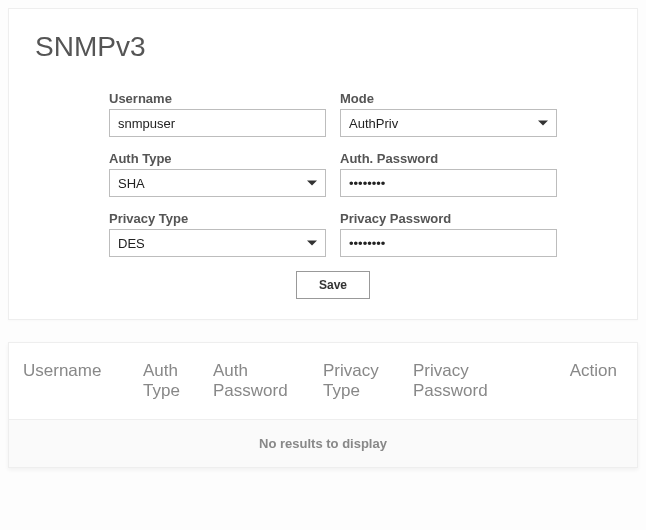  What do you see at coordinates (333, 234) in the screenshot?
I see `form-row: Privacy Type DES Privacy Password` at bounding box center [333, 234].